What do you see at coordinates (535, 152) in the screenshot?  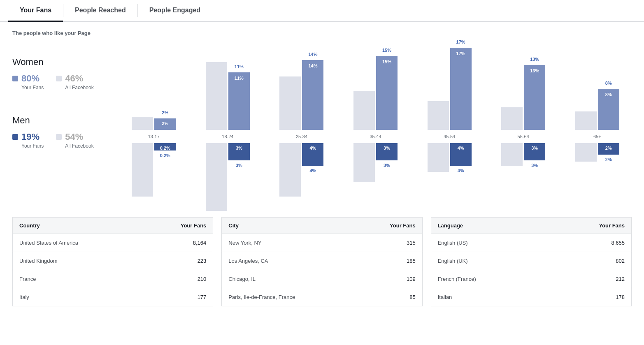 I see `men-fans-bar-55-64: 3%3%` at bounding box center [535, 152].